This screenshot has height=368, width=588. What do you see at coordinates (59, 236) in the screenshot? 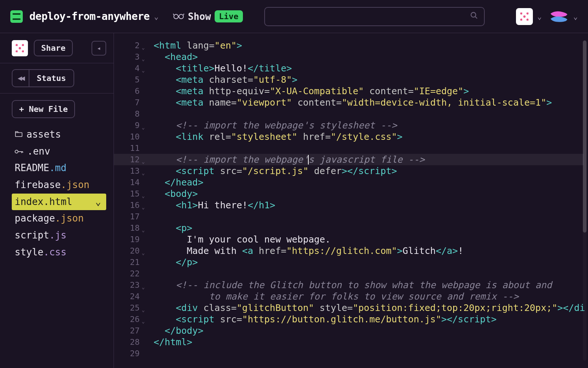
I see `file-item-script-js: script.js` at bounding box center [59, 236].